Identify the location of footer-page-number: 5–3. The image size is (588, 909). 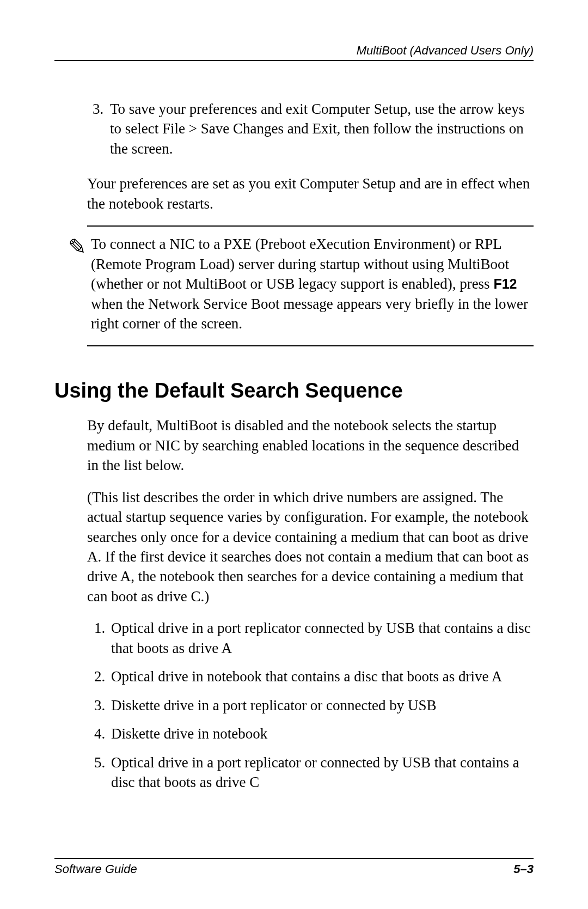
(524, 869).